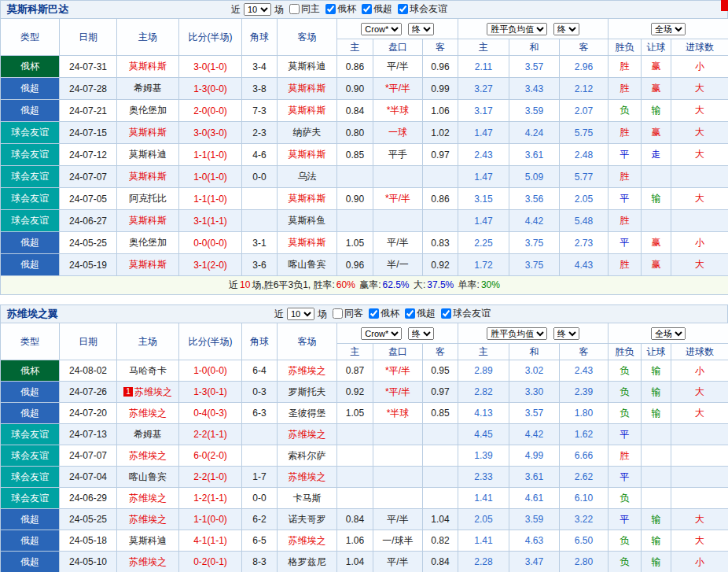 The width and height of the screenshot is (728, 572). What do you see at coordinates (484, 111) in the screenshot?
I see `cell-avg-home: 3.17` at bounding box center [484, 111].